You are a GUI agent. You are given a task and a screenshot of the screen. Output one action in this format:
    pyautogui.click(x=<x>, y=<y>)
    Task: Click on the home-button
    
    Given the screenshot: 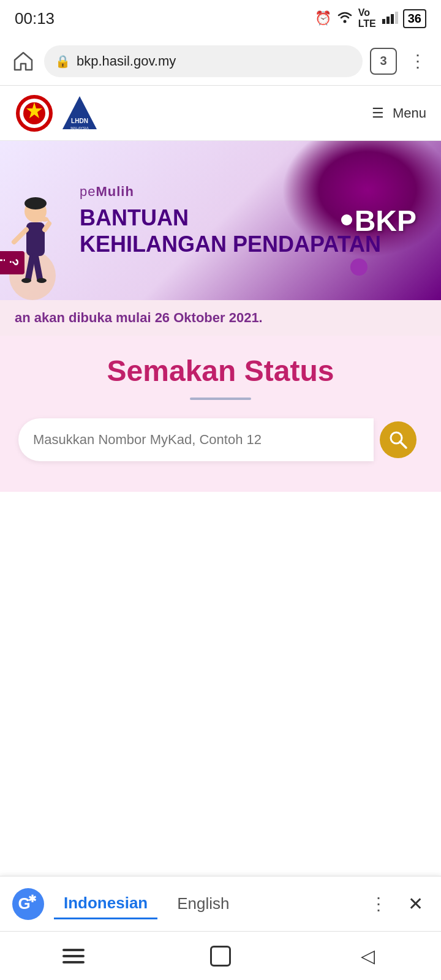 What is the action you would take?
    pyautogui.click(x=23, y=61)
    